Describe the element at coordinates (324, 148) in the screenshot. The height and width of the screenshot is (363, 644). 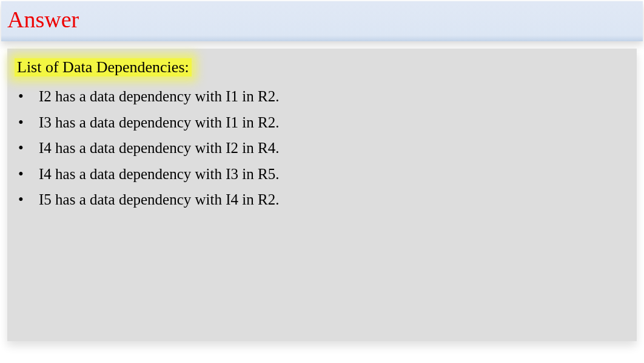
I see `list-item: • I4 has a data dependency with I2 in R4…` at that location.